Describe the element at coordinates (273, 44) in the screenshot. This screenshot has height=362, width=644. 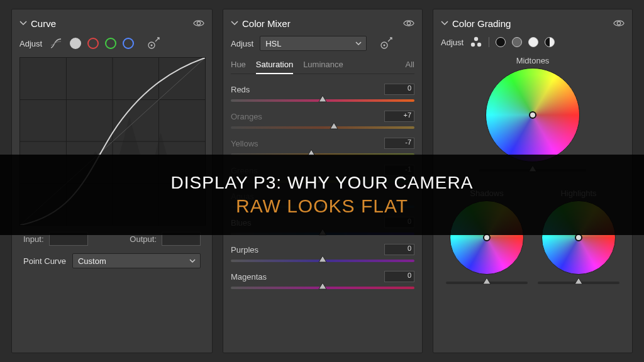
I see `mixer-mode-value: HSL` at that location.